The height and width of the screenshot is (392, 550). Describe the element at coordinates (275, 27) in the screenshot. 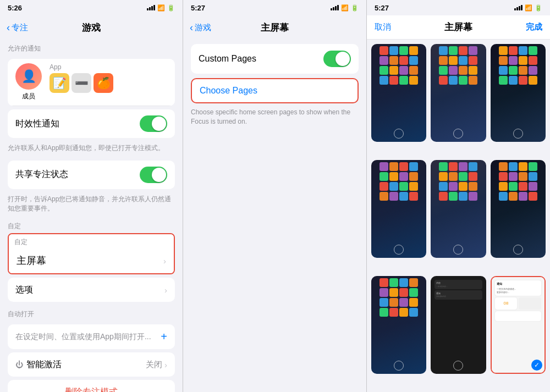

I see `nav-title-2: 主屏幕` at that location.